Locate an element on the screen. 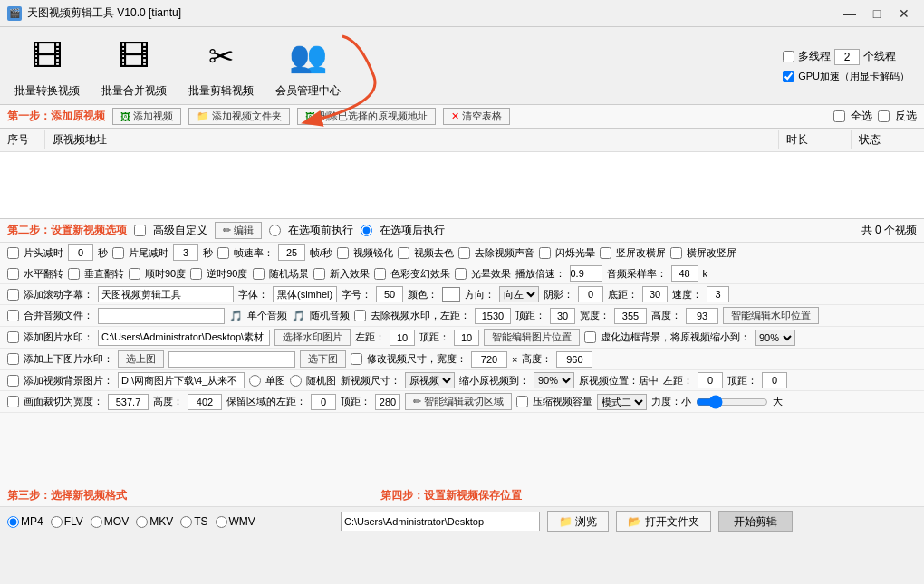 The height and width of the screenshot is (584, 924). sharpen-checkbox is located at coordinates (342, 254).